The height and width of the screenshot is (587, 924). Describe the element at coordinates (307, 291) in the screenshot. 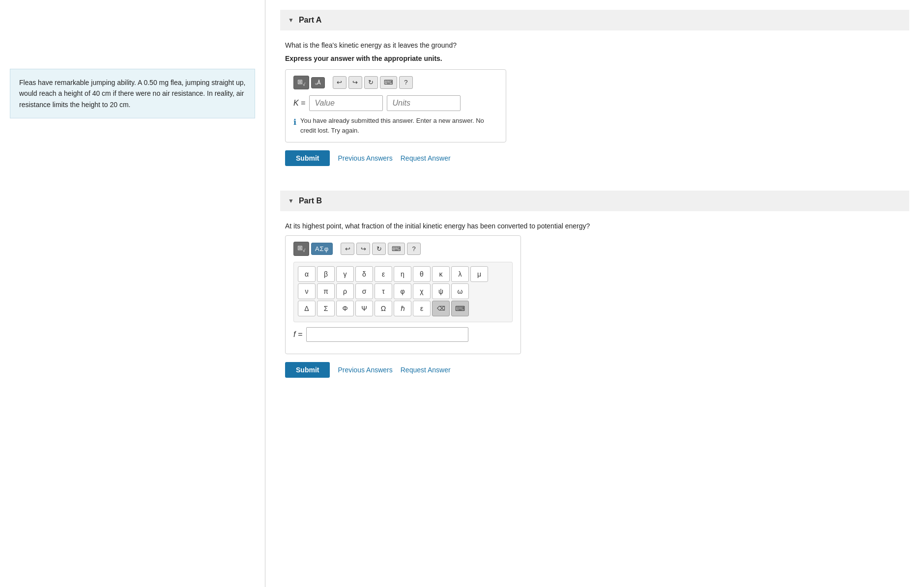

I see `greek-nu: ν` at that location.